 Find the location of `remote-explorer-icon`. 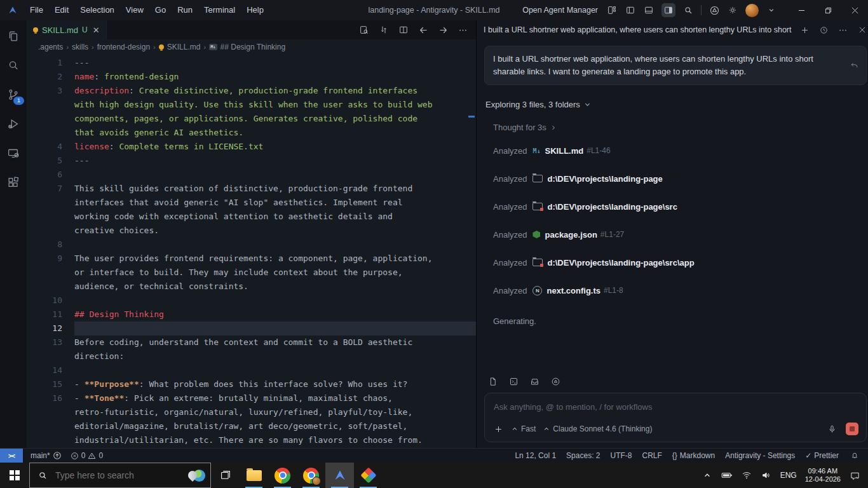

remote-explorer-icon is located at coordinates (13, 153).